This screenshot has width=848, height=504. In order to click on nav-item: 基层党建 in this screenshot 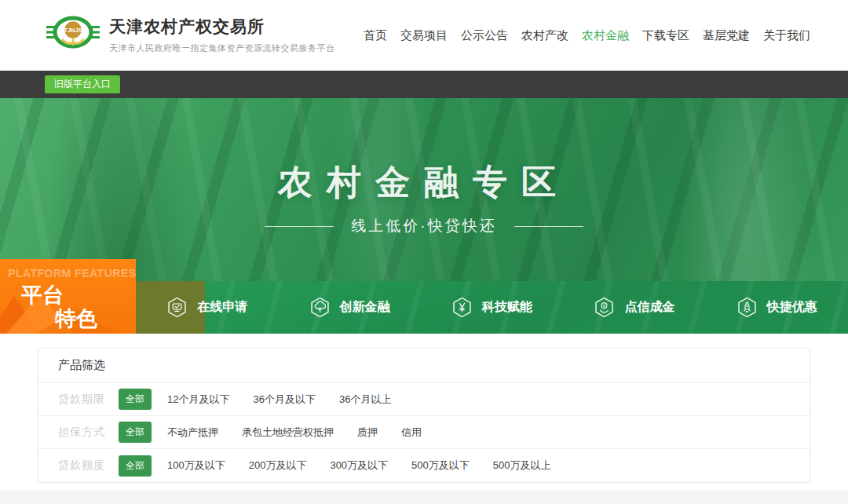, I will do `click(726, 36)`.